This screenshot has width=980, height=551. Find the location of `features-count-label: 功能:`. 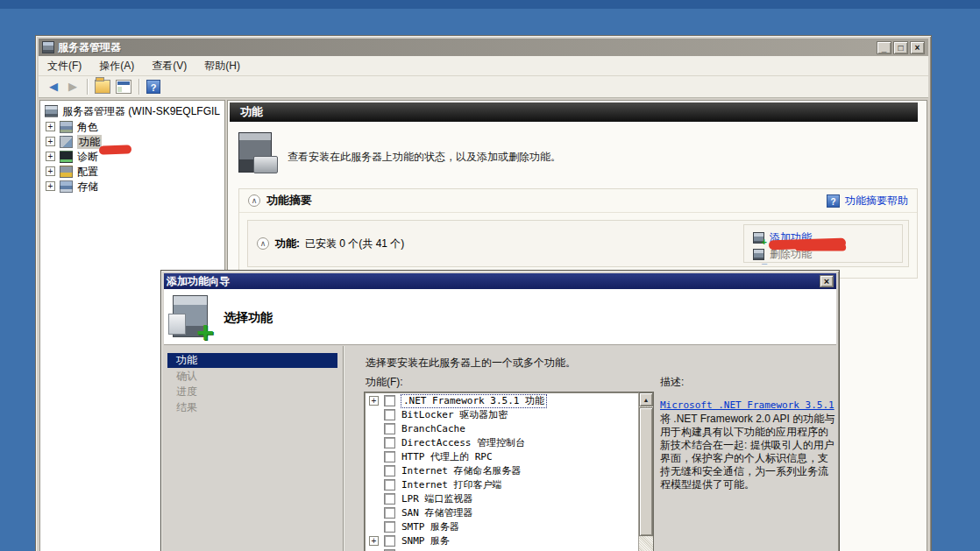

features-count-label: 功能: is located at coordinates (288, 244).